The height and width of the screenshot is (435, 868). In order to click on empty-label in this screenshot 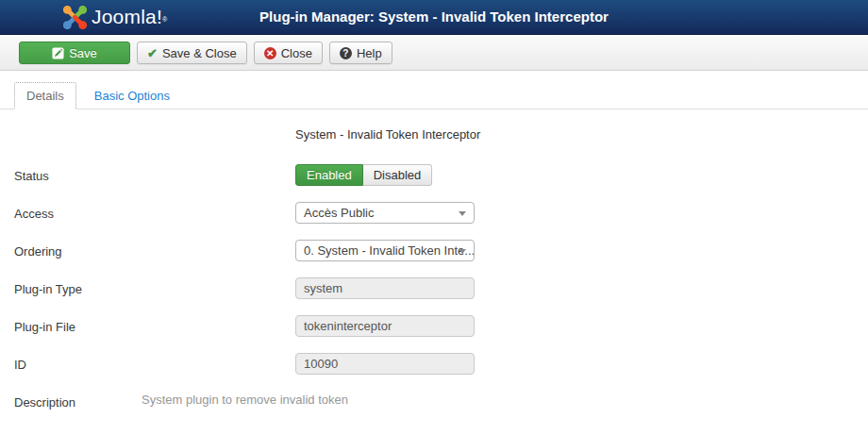, I will do `click(155, 128)`.